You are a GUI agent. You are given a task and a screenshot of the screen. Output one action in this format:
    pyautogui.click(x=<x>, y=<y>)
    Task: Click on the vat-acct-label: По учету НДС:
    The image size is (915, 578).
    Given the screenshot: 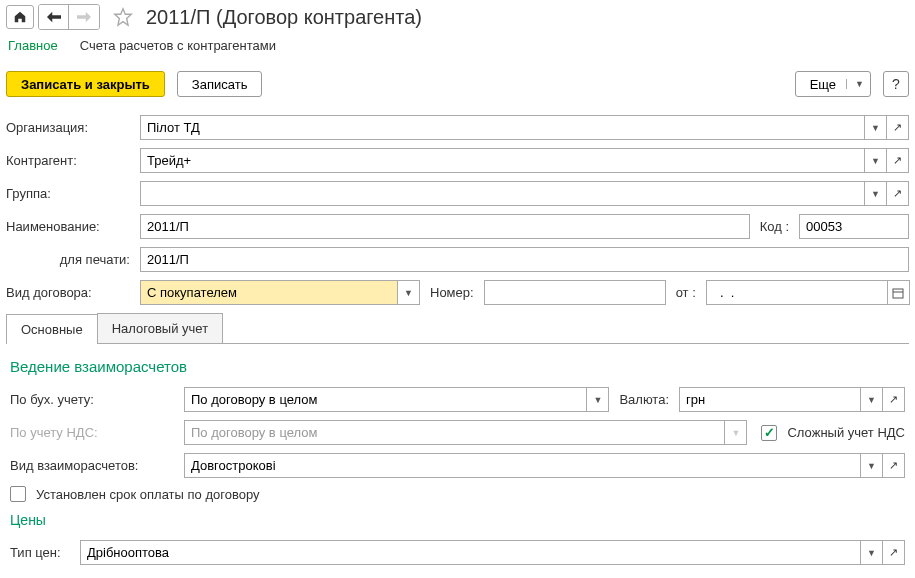 What is the action you would take?
    pyautogui.click(x=97, y=432)
    